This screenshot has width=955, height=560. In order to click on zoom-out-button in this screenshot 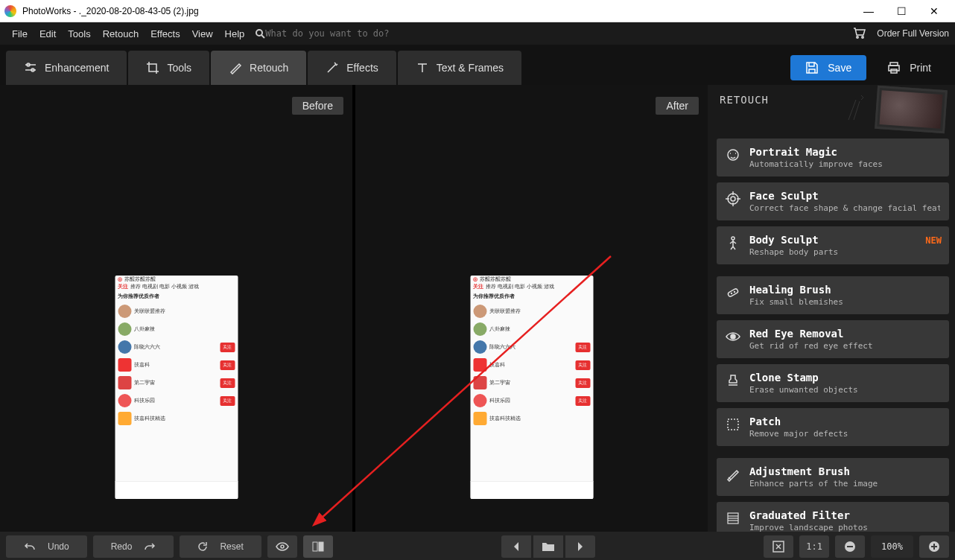, I will do `click(850, 547)`.